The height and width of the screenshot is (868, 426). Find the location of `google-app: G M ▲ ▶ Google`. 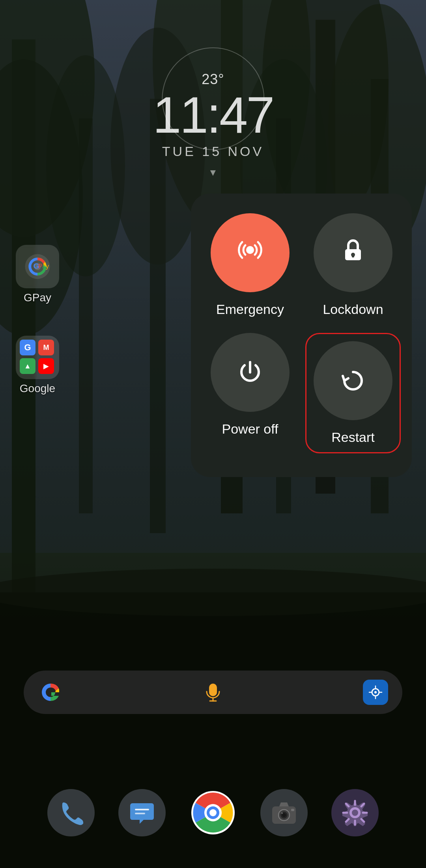

google-app: G M ▲ ▶ Google is located at coordinates (37, 365).